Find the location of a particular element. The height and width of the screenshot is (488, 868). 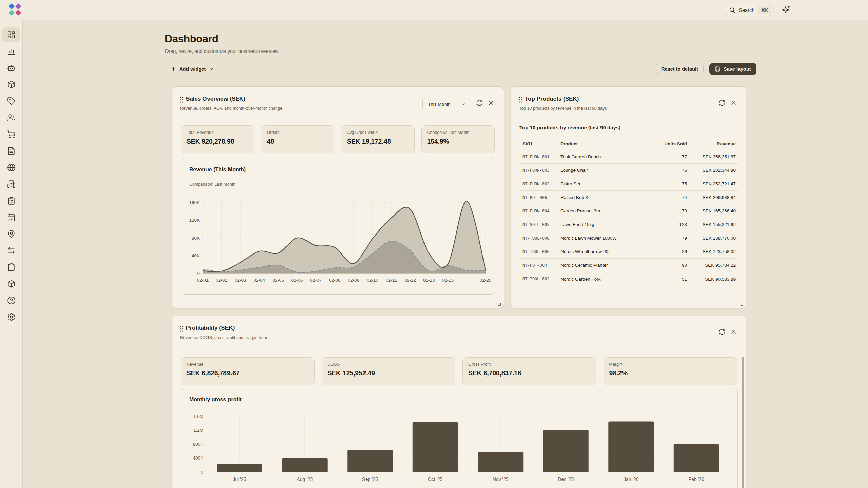

sidebar-item-globe is located at coordinates (11, 167).